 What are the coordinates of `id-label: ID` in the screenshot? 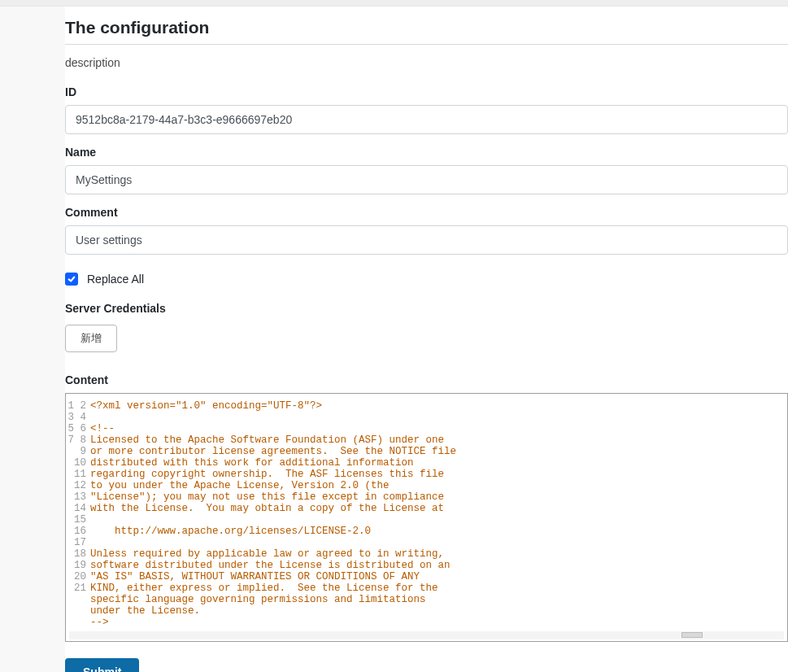 It's located at (426, 92).